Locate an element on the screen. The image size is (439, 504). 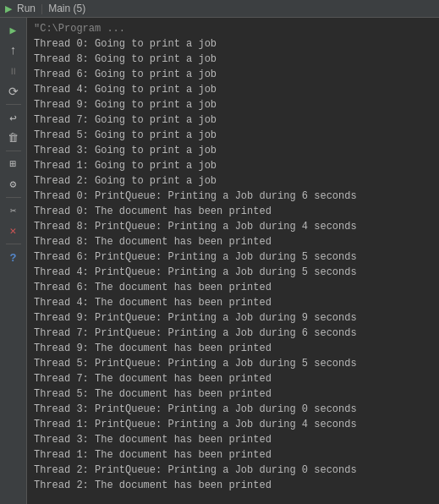
title-bar: ▶ Run | Main (5) is located at coordinates (220, 8).